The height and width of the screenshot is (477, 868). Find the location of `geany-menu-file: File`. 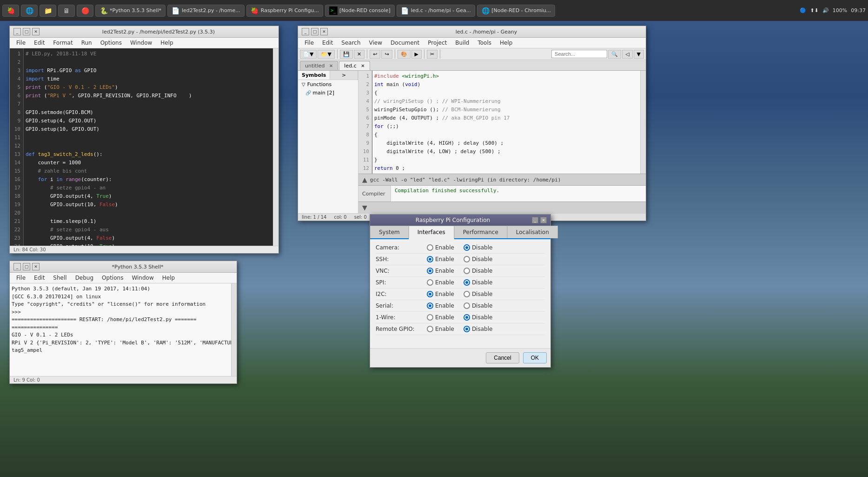

geany-menu-file: File is located at coordinates (309, 43).